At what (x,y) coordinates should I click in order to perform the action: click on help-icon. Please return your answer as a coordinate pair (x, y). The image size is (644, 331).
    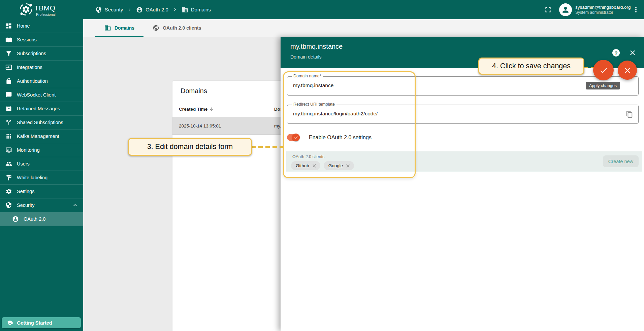
    Looking at the image, I should click on (616, 53).